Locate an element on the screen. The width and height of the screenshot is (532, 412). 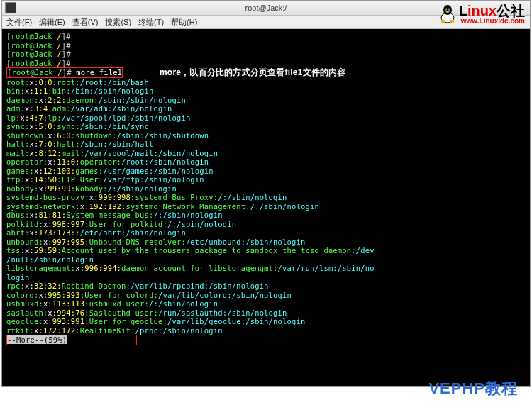
logo-url: www.Linuxidc.com is located at coordinates (492, 21).